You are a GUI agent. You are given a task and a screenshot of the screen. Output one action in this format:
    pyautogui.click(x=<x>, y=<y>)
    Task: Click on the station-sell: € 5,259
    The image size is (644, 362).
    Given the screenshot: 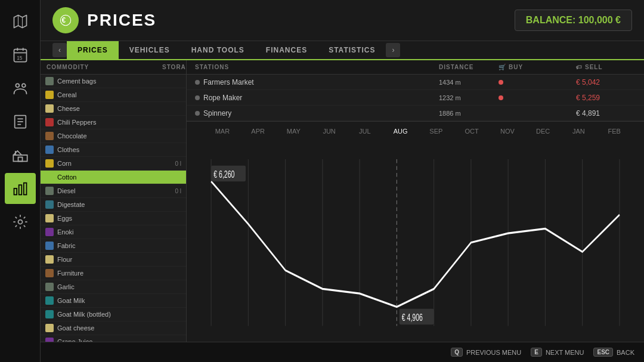 What is the action you would take?
    pyautogui.click(x=606, y=98)
    